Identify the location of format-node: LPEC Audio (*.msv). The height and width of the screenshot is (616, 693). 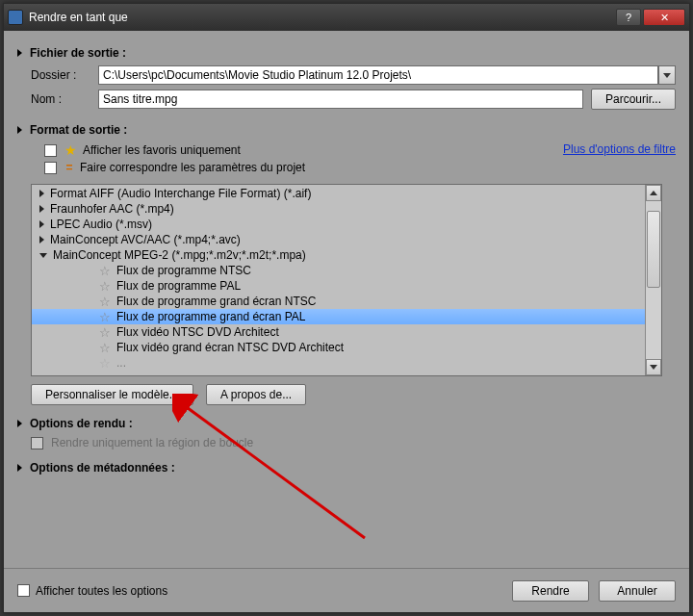
(339, 224).